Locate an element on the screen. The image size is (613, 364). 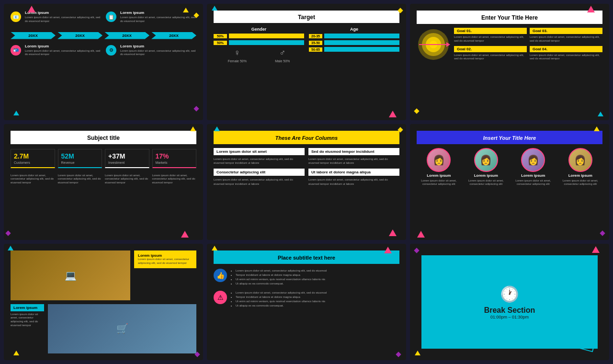
timeline-row: 20XX 20XX 20XX 20XX is located at coordinates (103, 35).